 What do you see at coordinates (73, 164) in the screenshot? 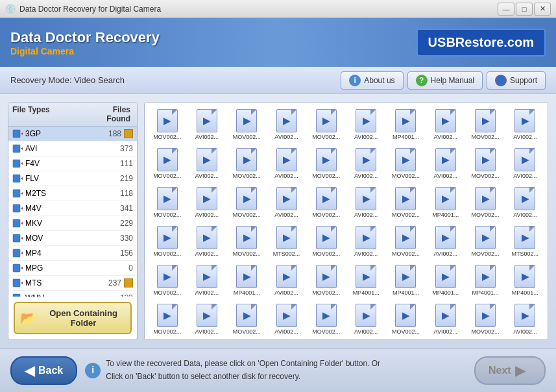
I see `file-type-row: F4V111` at bounding box center [73, 164].